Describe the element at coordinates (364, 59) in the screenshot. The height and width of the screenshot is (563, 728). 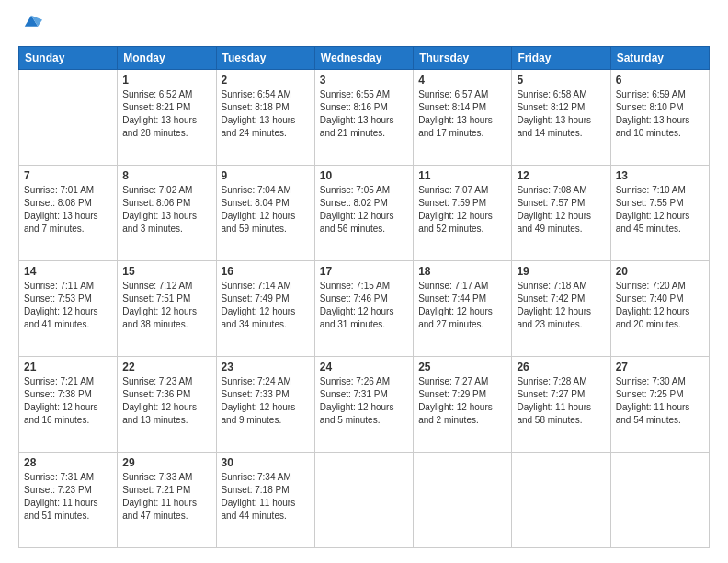
I see `header-row: SundayMondayTuesdayWednesdayThursdayFrid…` at that location.